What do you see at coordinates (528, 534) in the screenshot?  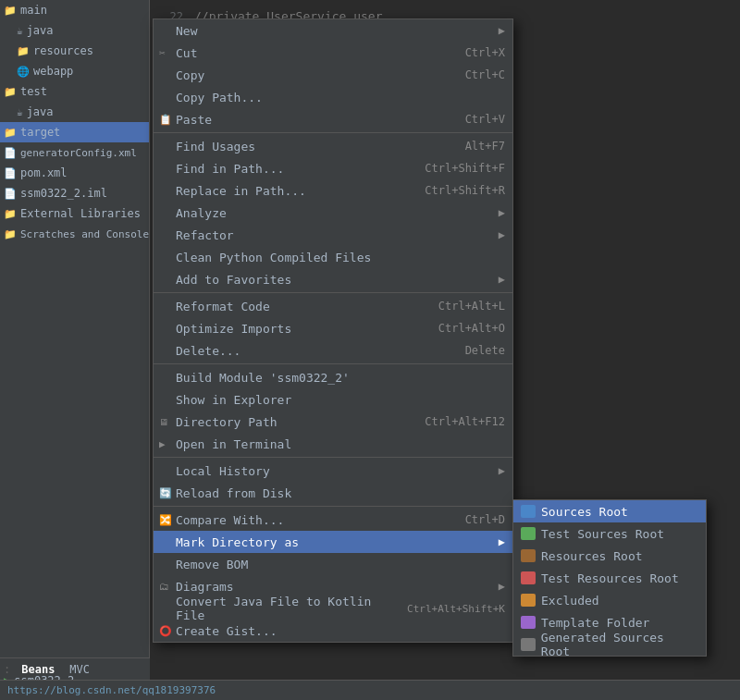 I see `test-sources-icon` at bounding box center [528, 534].